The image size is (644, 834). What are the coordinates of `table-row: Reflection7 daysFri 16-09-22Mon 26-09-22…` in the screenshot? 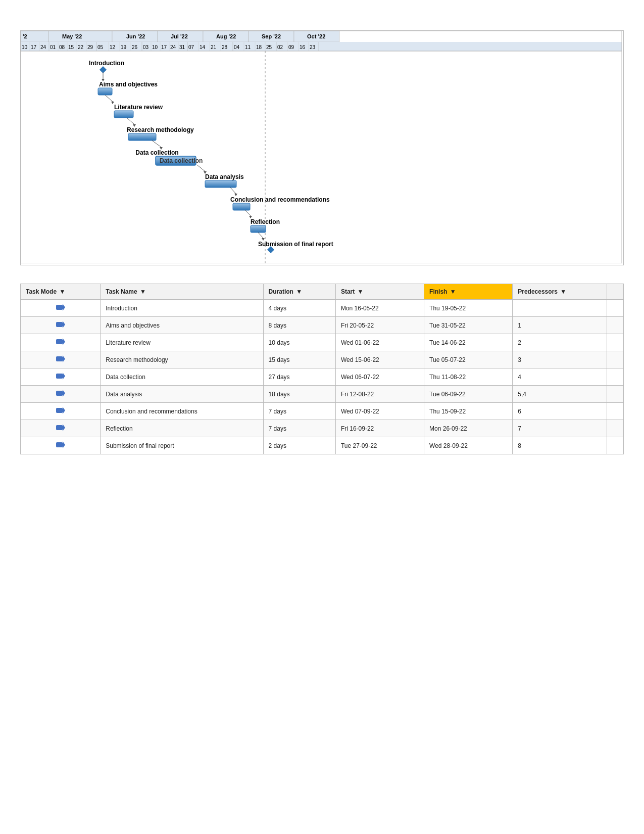 It's located at (322, 429).